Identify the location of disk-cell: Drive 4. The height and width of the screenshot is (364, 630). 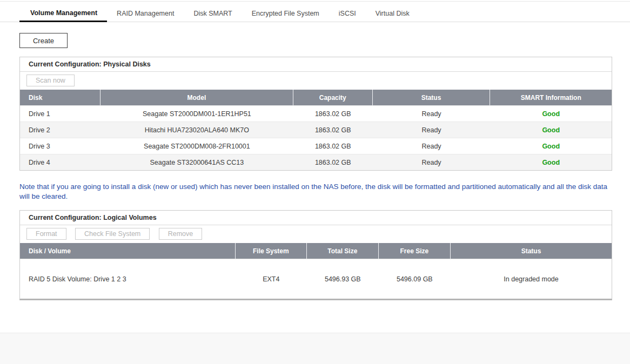
(61, 162).